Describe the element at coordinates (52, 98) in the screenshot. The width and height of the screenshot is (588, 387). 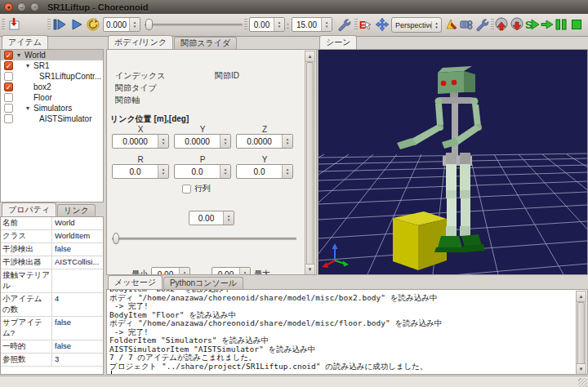
I see `tree-item-floor: Floor` at that location.